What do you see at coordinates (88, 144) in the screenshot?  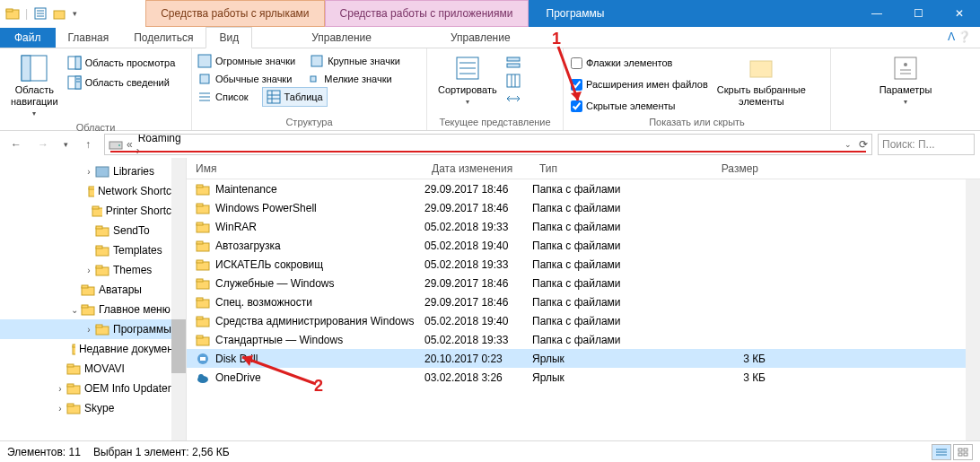 I see `nav-up-button: ↑` at bounding box center [88, 144].